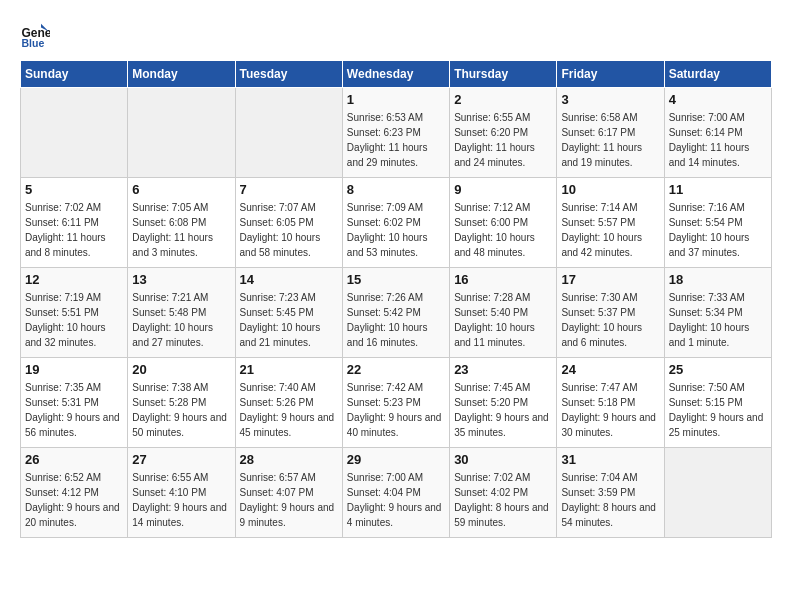  I want to click on calendar-cell: 4Sunrise: 7:00 AMSunset: 6:14 PMDaylight…, so click(718, 133).